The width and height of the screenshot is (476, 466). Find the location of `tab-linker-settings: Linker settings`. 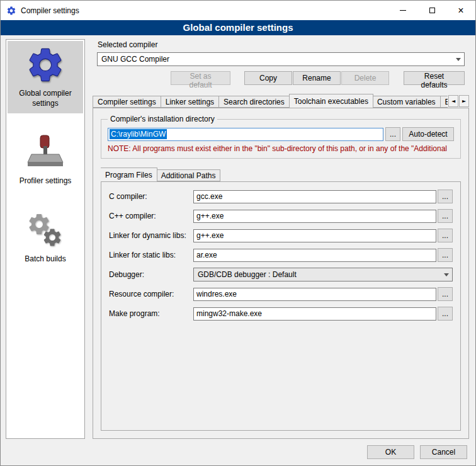

tab-linker-settings: Linker settings is located at coordinates (190, 102).